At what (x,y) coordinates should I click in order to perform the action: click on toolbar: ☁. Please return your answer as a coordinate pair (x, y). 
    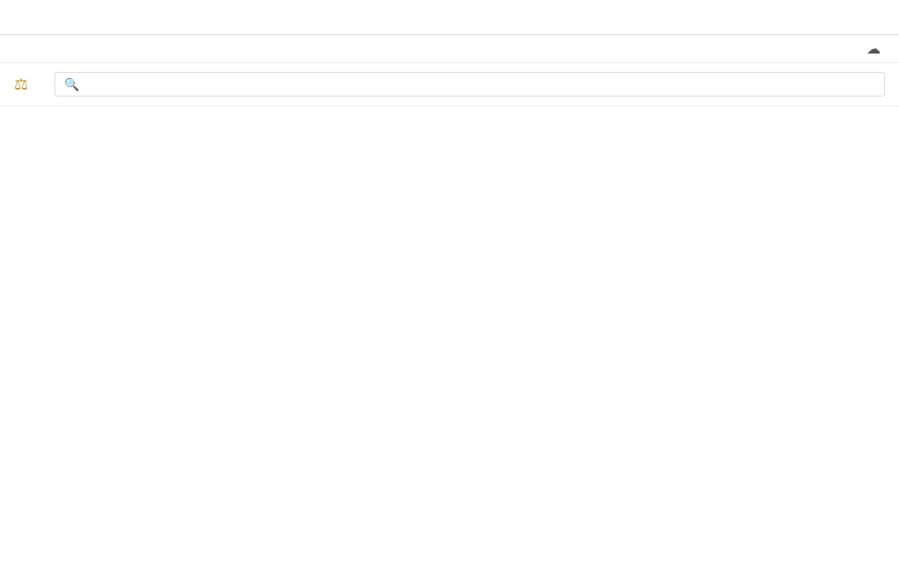
    Looking at the image, I should click on (450, 49).